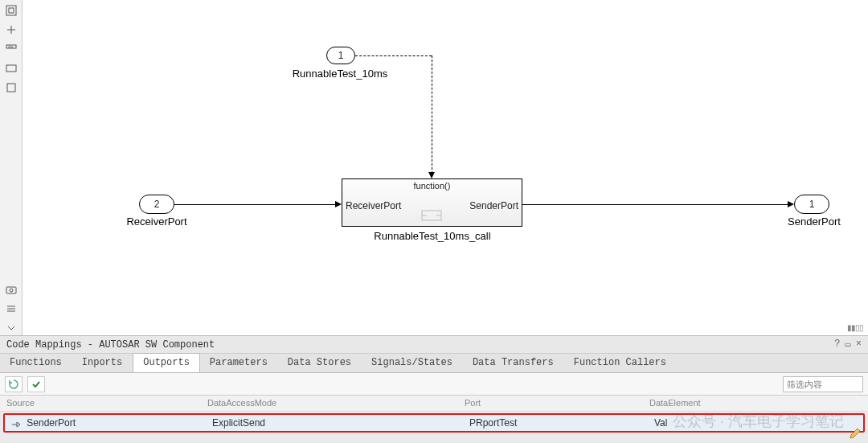 The width and height of the screenshot is (868, 443). What do you see at coordinates (855, 433) in the screenshot?
I see `pencil-icon` at bounding box center [855, 433].